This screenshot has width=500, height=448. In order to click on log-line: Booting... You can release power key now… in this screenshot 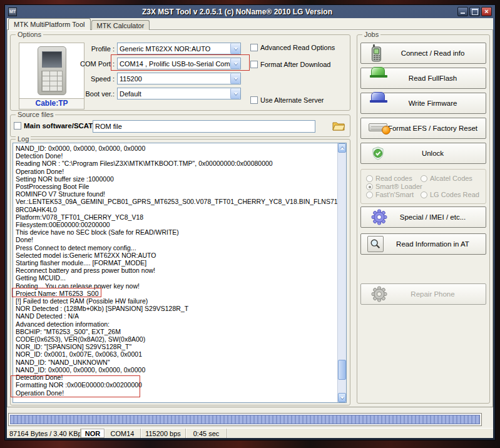, I will do `click(176, 286)`.